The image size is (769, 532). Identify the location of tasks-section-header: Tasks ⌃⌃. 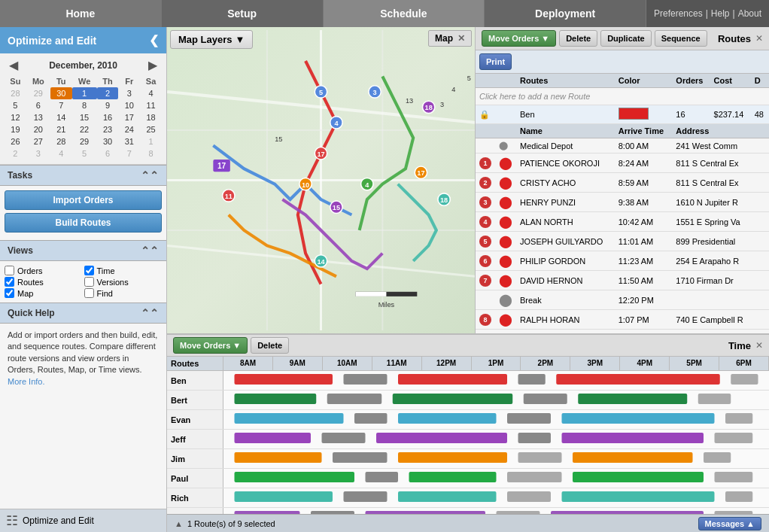
(83, 175).